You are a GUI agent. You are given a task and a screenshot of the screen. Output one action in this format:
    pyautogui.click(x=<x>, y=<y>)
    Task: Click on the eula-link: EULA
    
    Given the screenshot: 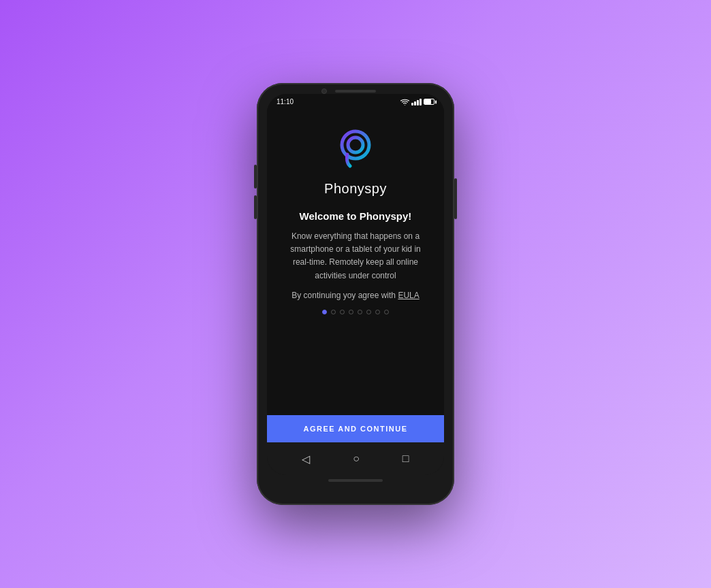 What is the action you would take?
    pyautogui.click(x=409, y=295)
    